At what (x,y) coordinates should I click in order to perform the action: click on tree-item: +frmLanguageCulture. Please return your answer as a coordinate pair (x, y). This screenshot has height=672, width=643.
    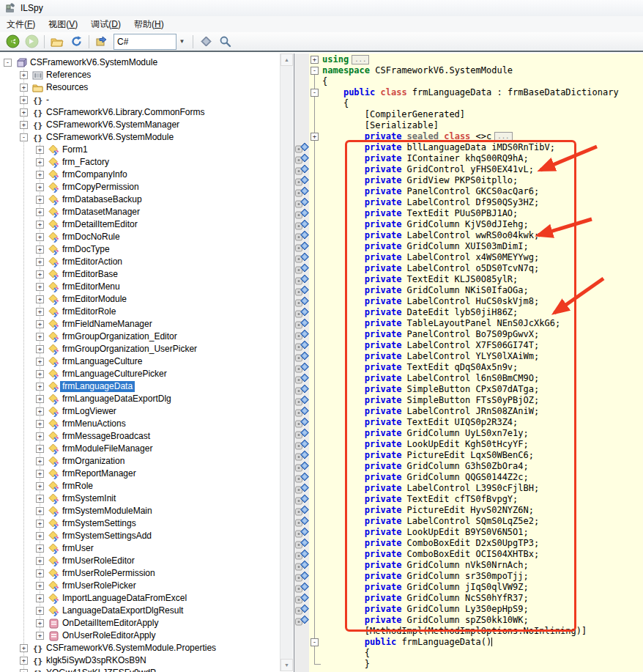
    Looking at the image, I should click on (141, 362).